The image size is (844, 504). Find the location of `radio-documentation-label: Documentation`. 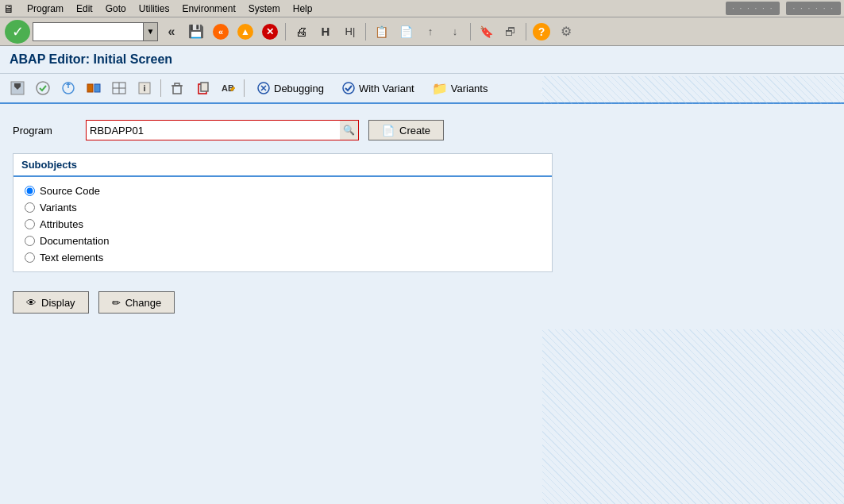

radio-documentation-label: Documentation is located at coordinates (75, 241).